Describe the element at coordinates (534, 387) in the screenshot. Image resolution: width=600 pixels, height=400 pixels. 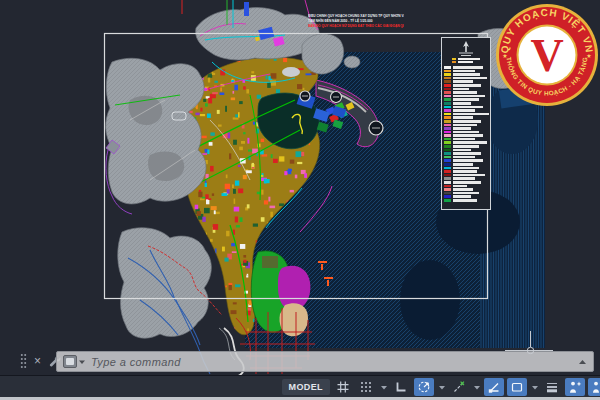
I see `dynamic-input-dropdown-button` at that location.